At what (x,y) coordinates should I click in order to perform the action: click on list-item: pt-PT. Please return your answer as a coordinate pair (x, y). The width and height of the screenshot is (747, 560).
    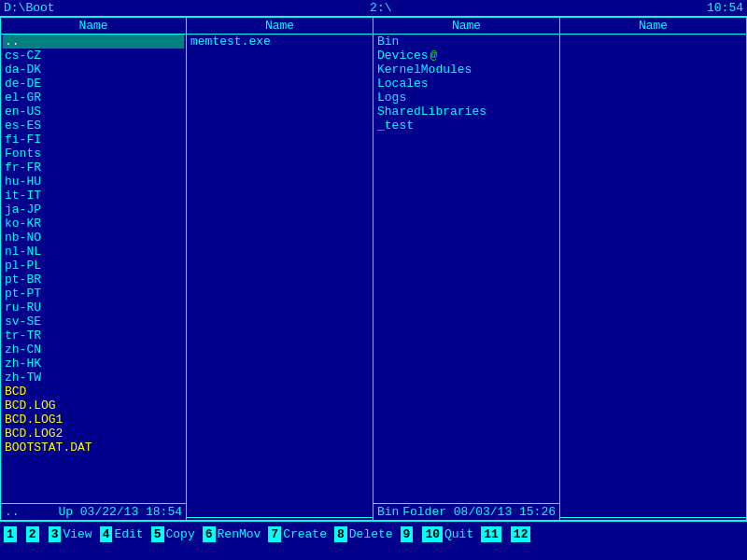
    Looking at the image, I should click on (93, 293).